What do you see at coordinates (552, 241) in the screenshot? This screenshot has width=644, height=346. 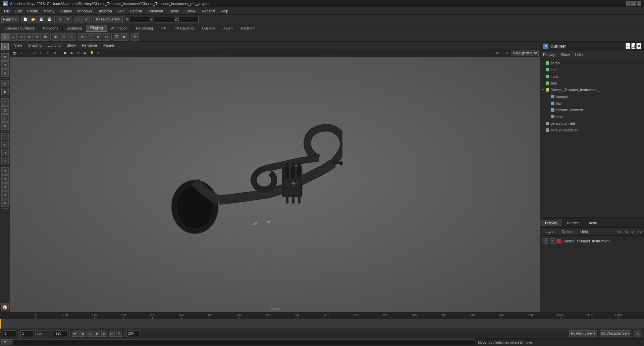 I see `layer-p-btn-Classic_Trumpet_Instrument: P` at bounding box center [552, 241].